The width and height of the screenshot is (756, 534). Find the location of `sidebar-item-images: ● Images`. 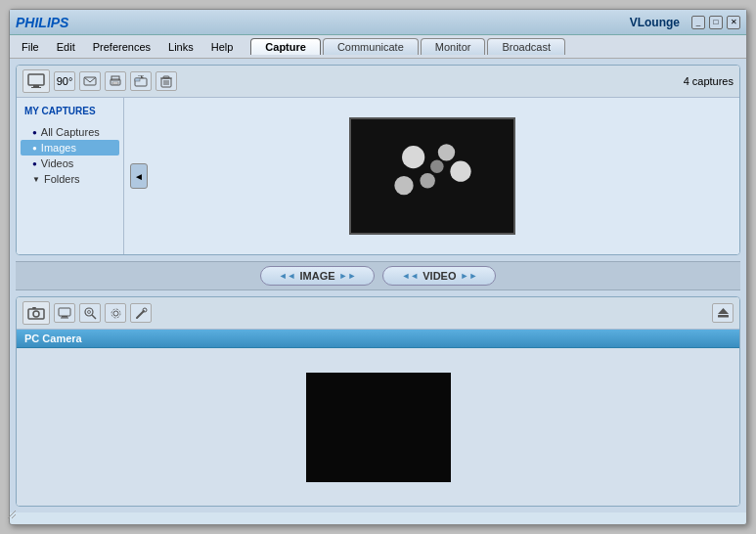

sidebar-item-images: ● Images is located at coordinates (70, 148).